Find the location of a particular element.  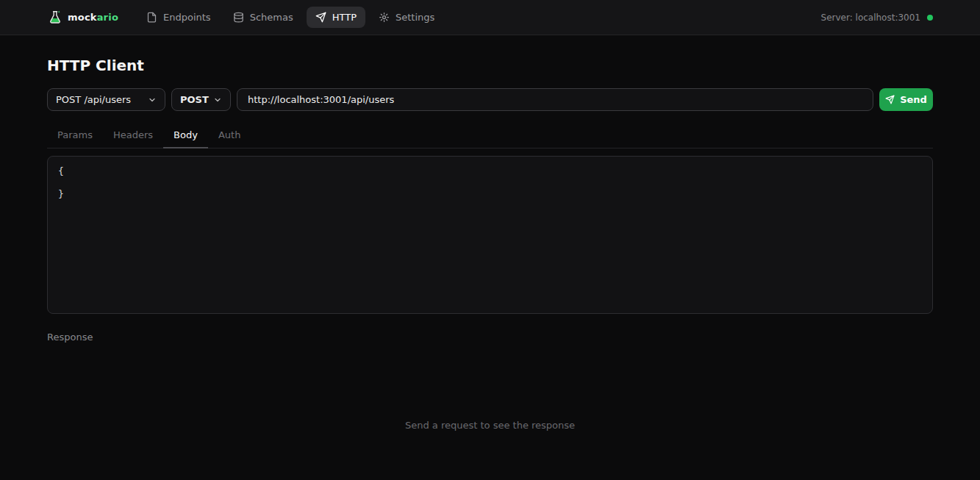

app-logo: mockario is located at coordinates (82, 18).